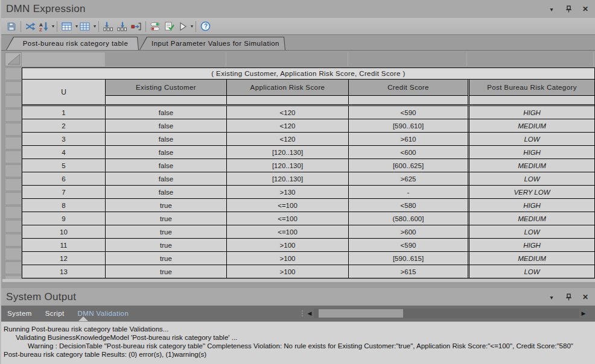 The height and width of the screenshot is (364, 595). I want to click on shuffle-icon, so click(30, 27).